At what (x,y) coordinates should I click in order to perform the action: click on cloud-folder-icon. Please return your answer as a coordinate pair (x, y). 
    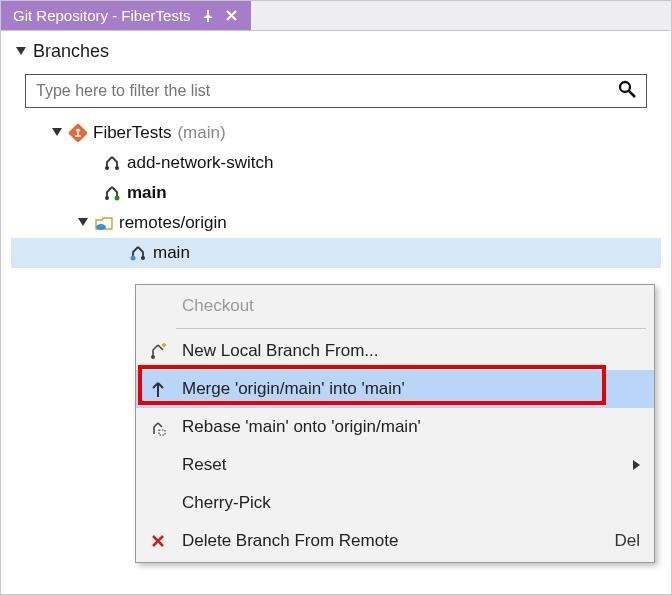
    Looking at the image, I should click on (104, 223).